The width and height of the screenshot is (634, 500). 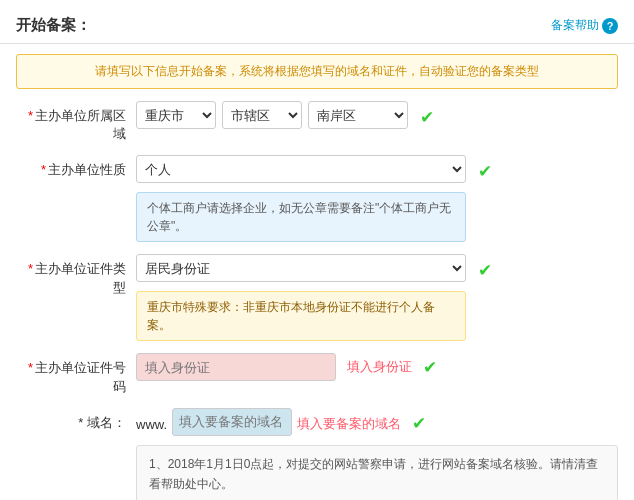 I want to click on page-title: 开始备案：, so click(x=54, y=26).